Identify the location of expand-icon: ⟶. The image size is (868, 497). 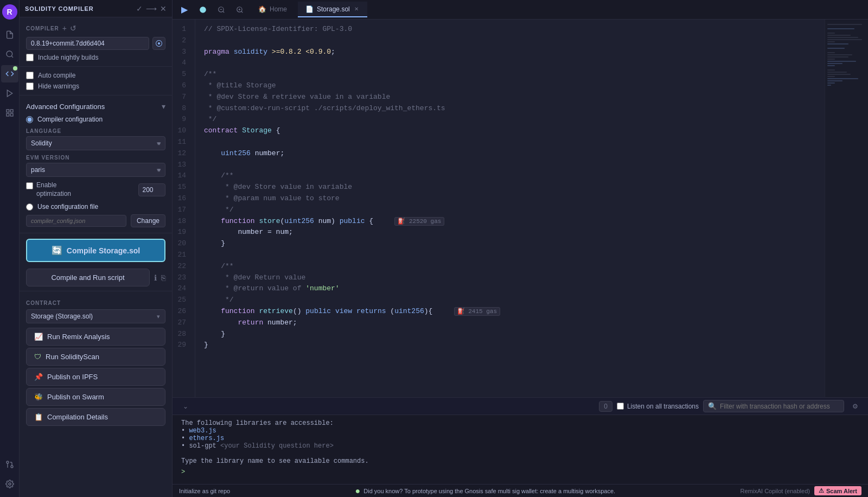
(151, 9).